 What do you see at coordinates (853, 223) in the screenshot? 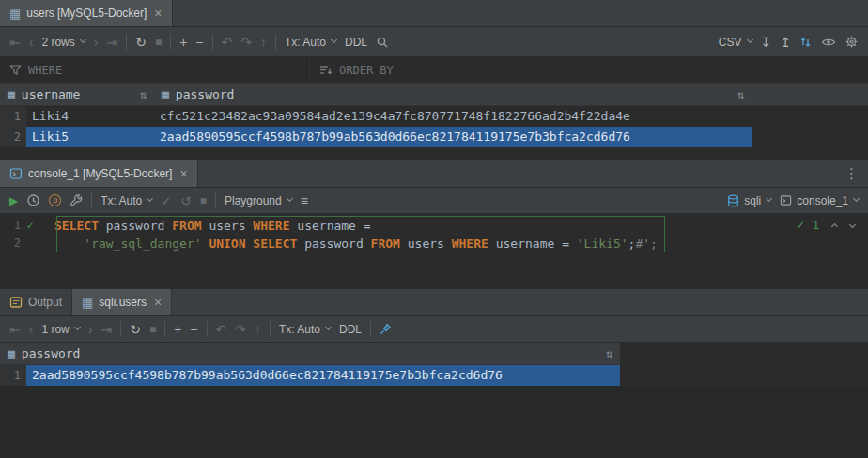
I see `next-statement-icon` at bounding box center [853, 223].